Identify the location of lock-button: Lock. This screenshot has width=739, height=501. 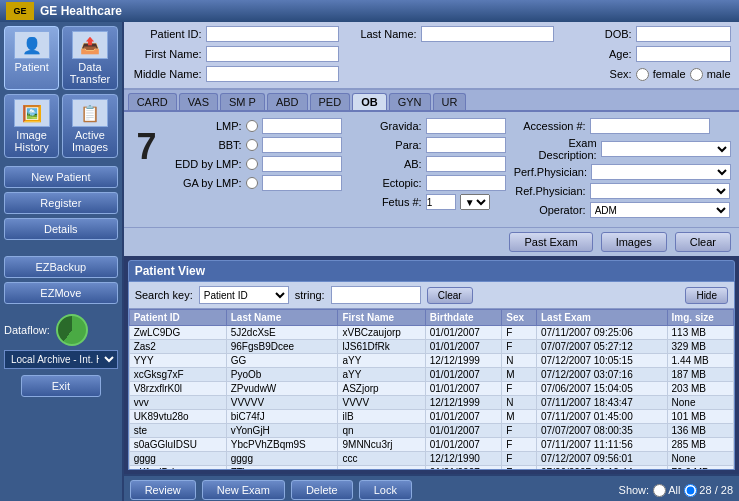
(386, 490).